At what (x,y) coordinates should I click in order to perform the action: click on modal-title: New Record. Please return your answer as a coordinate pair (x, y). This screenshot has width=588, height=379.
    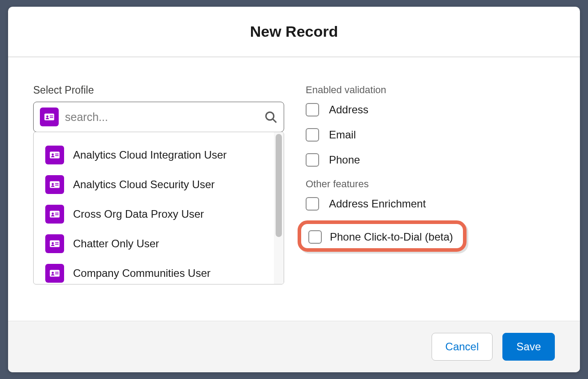
    Looking at the image, I should click on (294, 31).